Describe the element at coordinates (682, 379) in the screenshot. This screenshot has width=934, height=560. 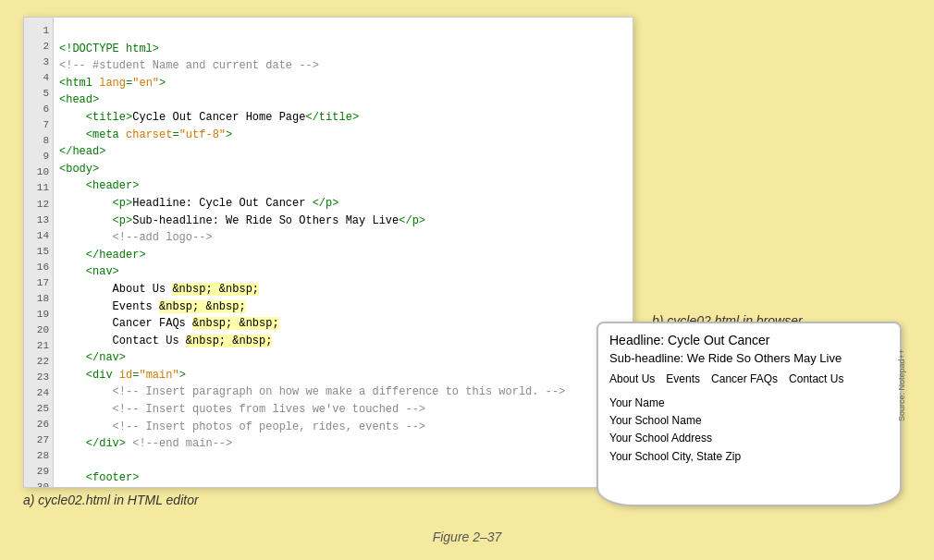
I see `nav-item-events: Events` at that location.